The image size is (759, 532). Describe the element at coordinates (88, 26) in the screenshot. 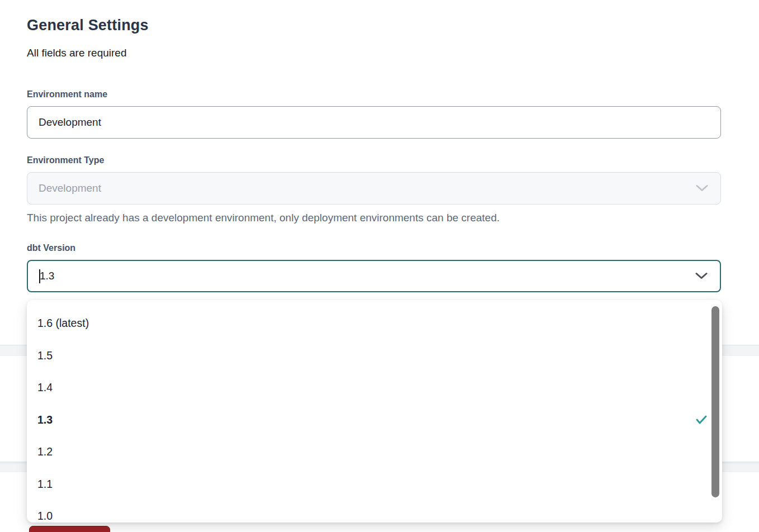

I see `page-title: General Settings` at that location.